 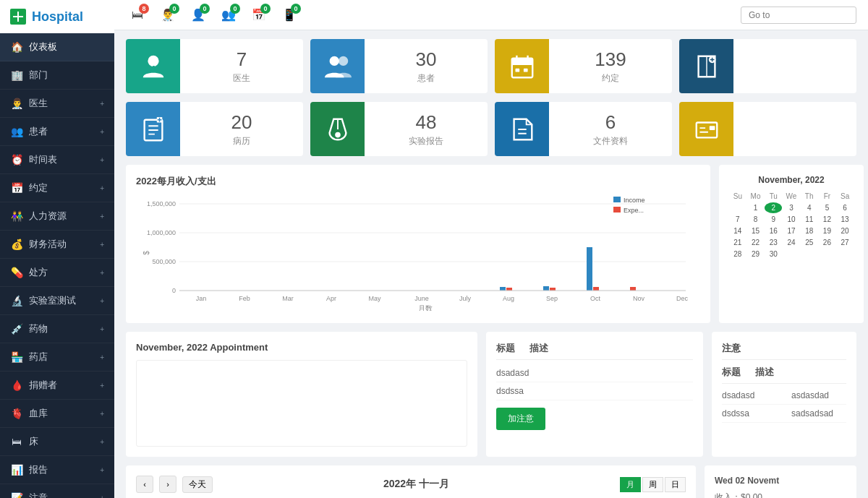 What do you see at coordinates (427, 123) in the screenshot?
I see `lab-number: 48` at bounding box center [427, 123].